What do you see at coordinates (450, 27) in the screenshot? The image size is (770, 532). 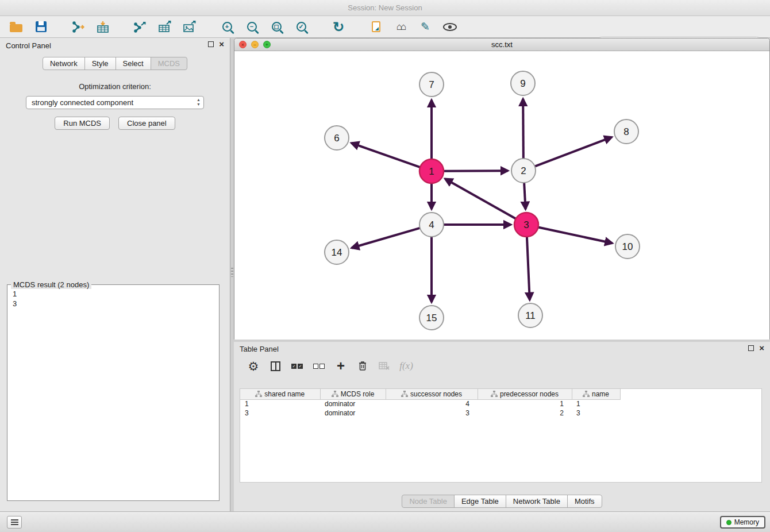 I see `show-hide-icon` at bounding box center [450, 27].